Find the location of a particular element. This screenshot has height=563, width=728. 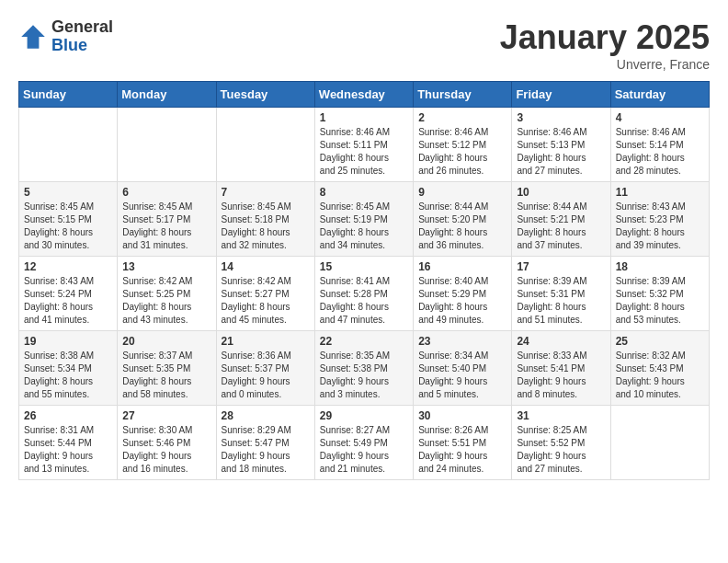

day-number: 28 is located at coordinates (266, 416).